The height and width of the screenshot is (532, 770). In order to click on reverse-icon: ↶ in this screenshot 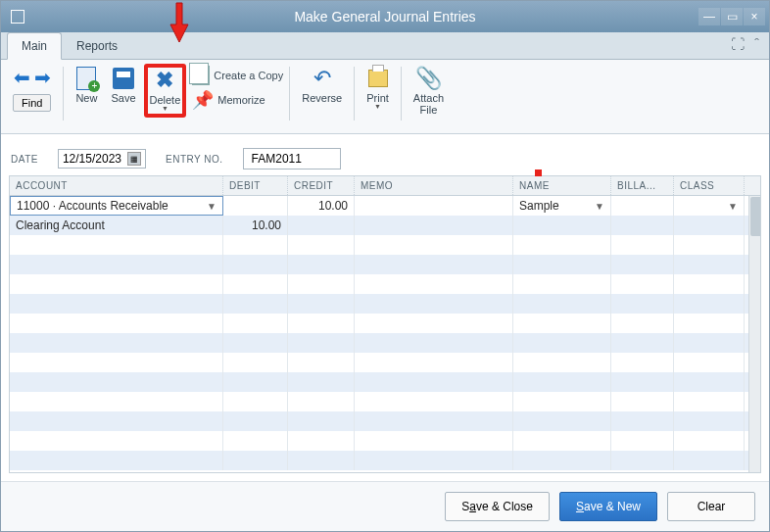, I will do `click(322, 78)`.